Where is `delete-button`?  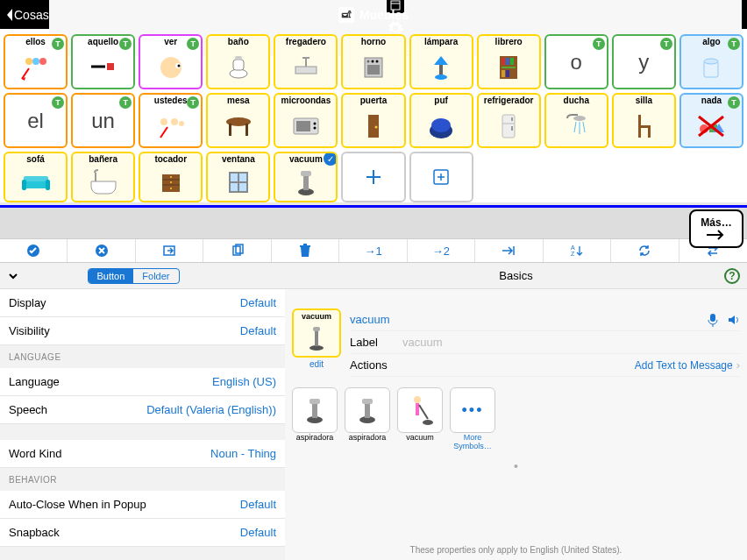 delete-button is located at coordinates (305, 251).